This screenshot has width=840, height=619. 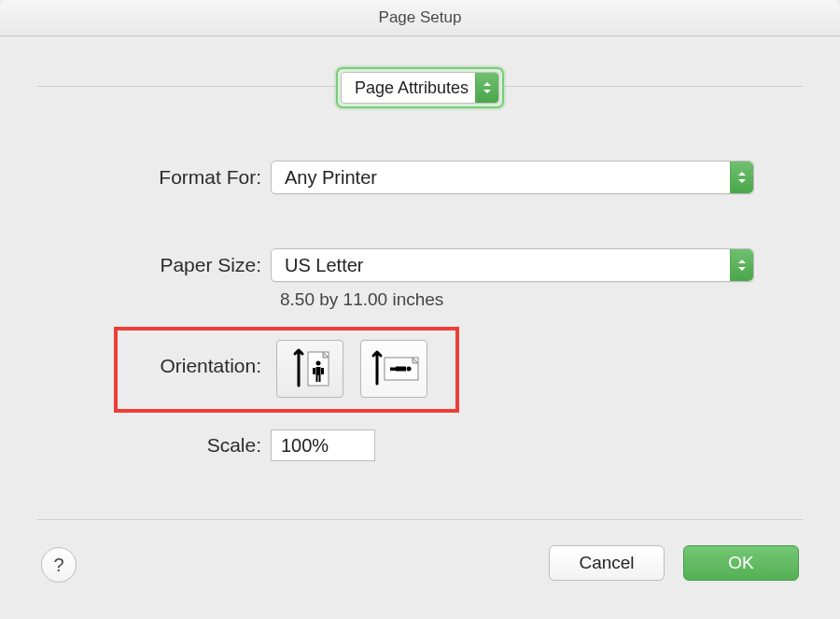 What do you see at coordinates (420, 519) in the screenshot?
I see `divider-bottom` at bounding box center [420, 519].